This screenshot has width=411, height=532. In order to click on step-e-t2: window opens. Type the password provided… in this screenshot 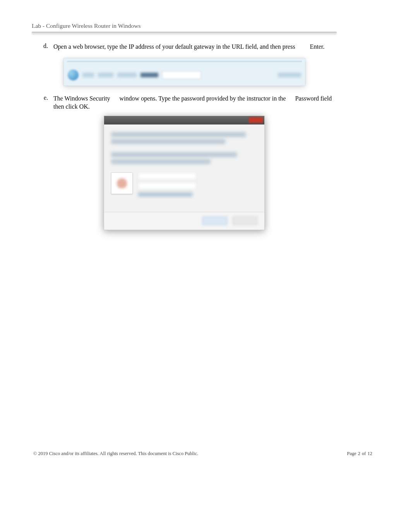, I will do `click(203, 98)`.